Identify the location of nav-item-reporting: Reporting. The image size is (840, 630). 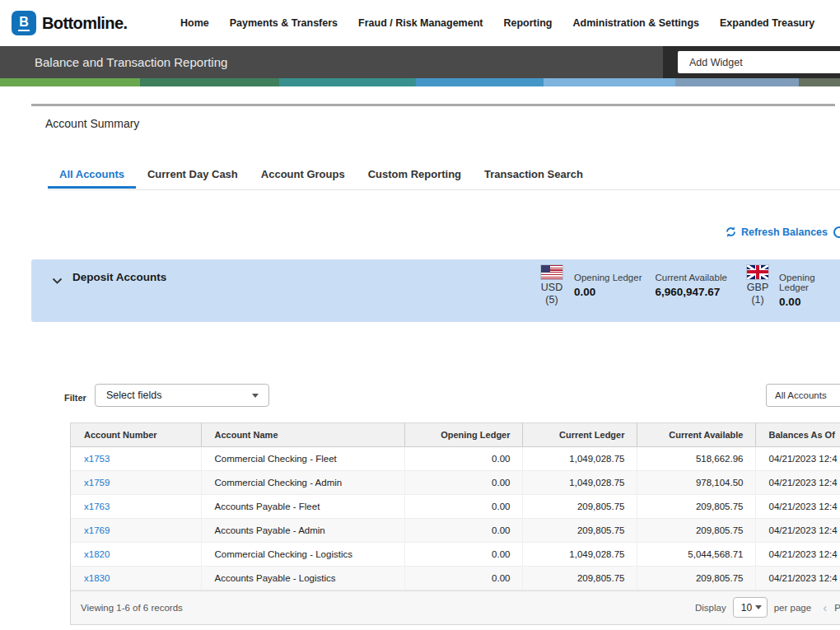
(527, 23).